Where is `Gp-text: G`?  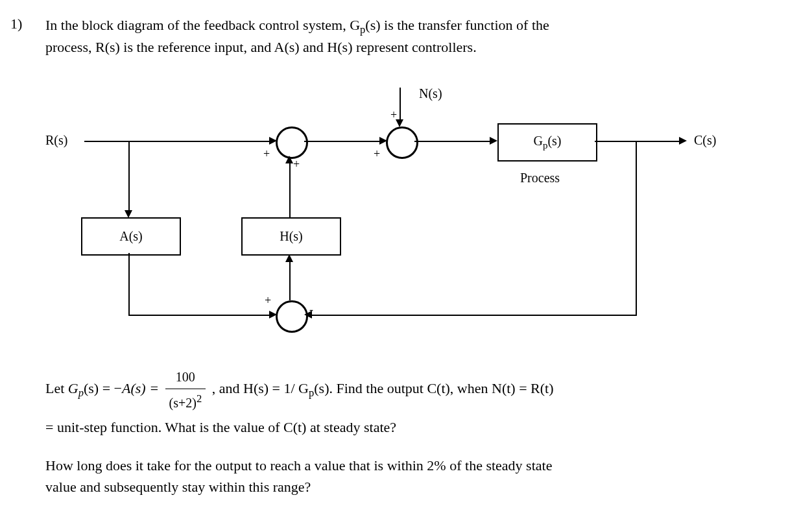 Gp-text: G is located at coordinates (538, 141).